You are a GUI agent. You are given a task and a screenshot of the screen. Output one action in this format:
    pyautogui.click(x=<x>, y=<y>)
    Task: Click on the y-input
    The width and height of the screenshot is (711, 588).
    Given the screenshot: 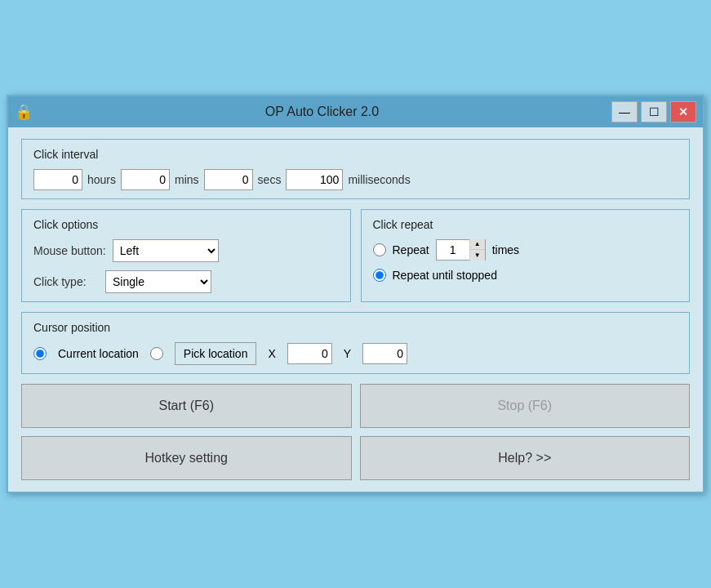 What is the action you would take?
    pyautogui.click(x=385, y=354)
    